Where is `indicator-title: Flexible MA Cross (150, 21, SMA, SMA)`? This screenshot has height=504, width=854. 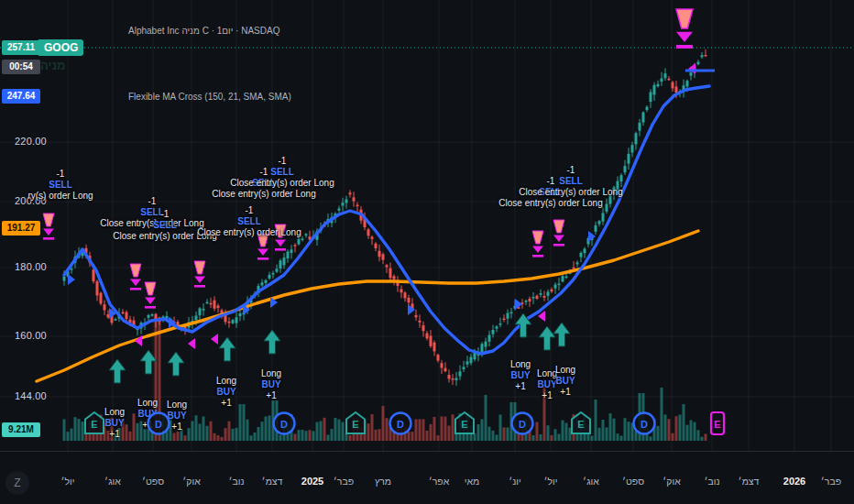
indicator-title: Flexible MA Cross (150, 21, SMA, SMA) is located at coordinates (210, 97).